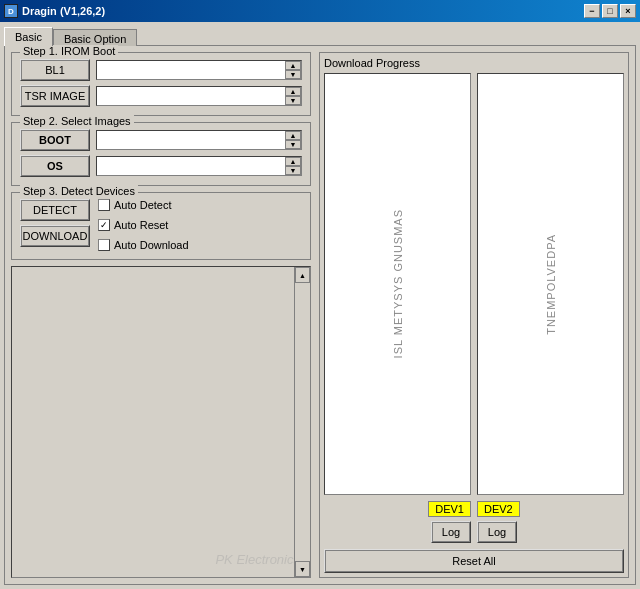 The width and height of the screenshot is (640, 589). What do you see at coordinates (95, 38) in the screenshot?
I see `tab-basic-option: Basic Option` at bounding box center [95, 38].